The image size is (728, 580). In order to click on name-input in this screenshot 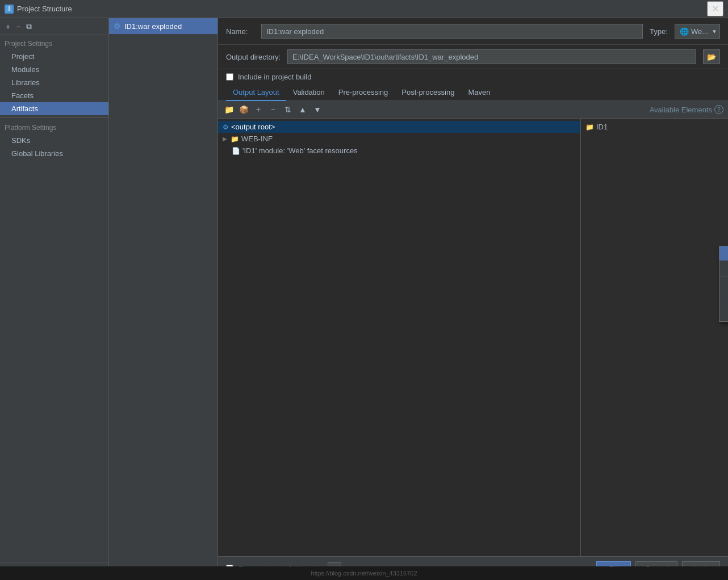, I will do `click(452, 31)`.